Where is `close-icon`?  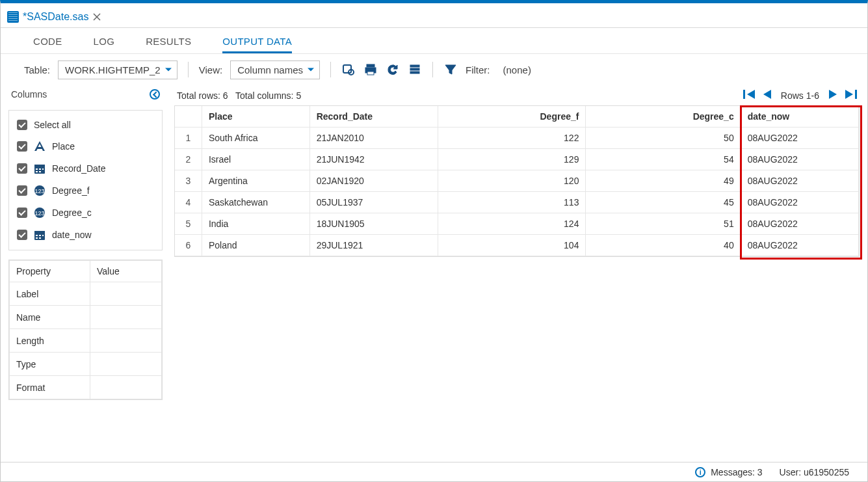
close-icon is located at coordinates (97, 17).